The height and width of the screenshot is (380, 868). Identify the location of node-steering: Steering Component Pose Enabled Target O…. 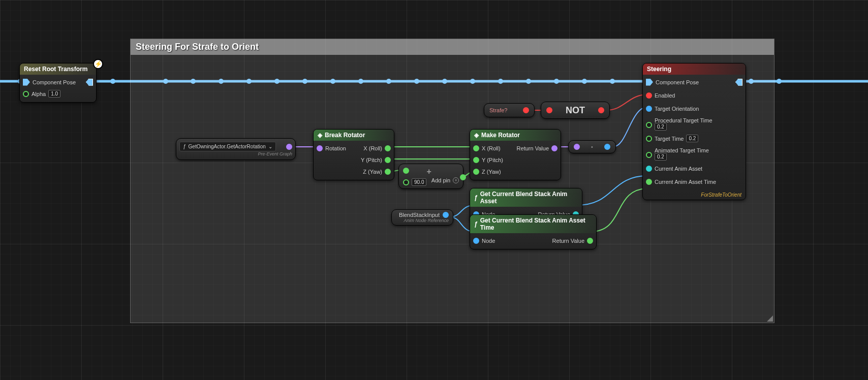
(694, 132).